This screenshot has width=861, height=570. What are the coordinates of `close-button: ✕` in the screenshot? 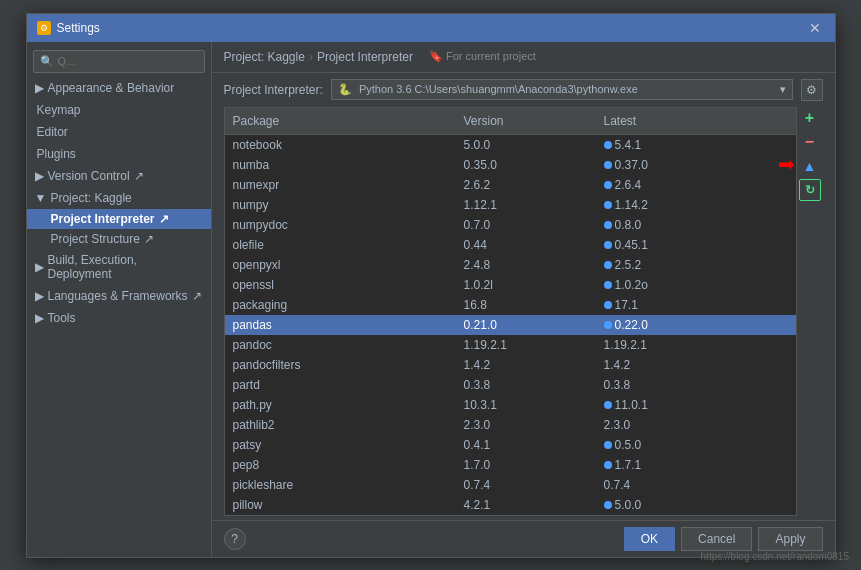 It's located at (815, 28).